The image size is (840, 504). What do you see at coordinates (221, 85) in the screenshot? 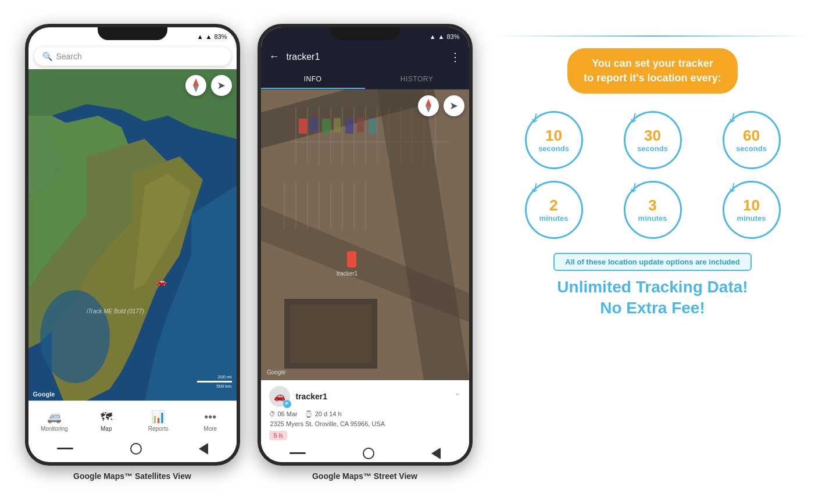
I see `location-button: ➤` at bounding box center [221, 85].